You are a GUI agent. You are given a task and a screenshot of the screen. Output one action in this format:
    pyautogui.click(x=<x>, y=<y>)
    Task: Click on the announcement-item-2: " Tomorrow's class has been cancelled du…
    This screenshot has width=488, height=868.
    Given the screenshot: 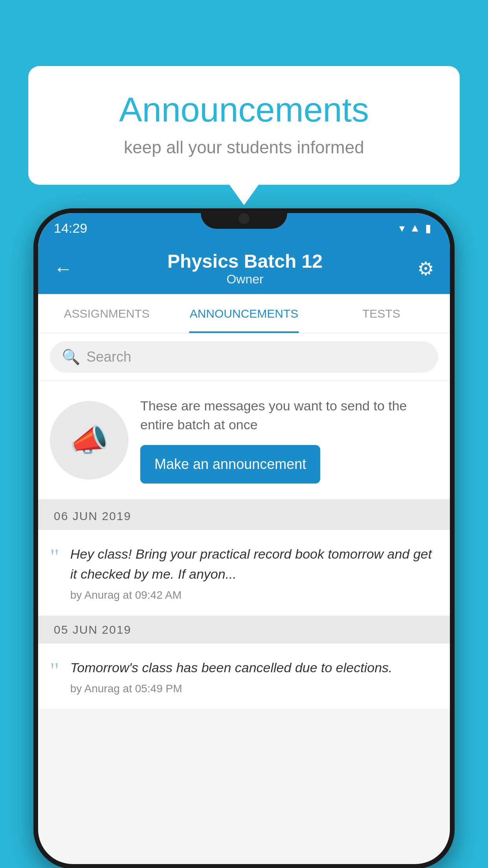 What is the action you would take?
    pyautogui.click(x=244, y=677)
    